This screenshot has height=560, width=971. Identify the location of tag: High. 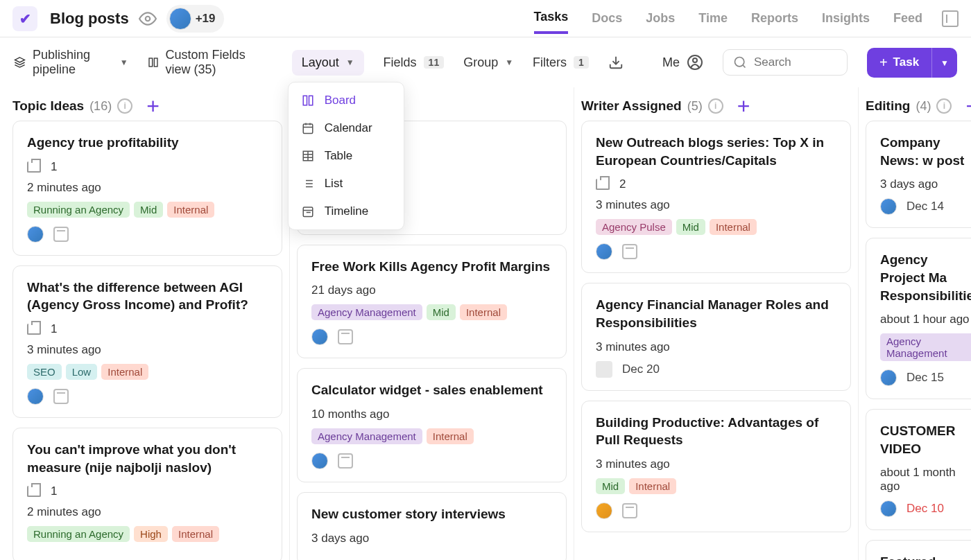
(151, 534).